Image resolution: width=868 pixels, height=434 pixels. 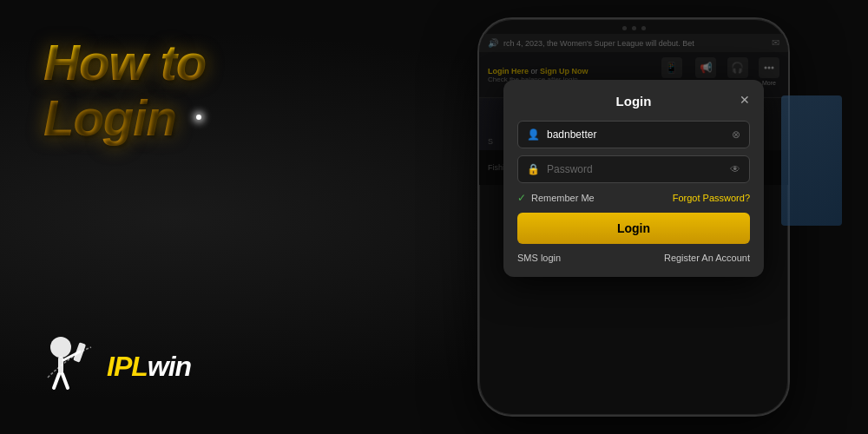 What do you see at coordinates (562, 198) in the screenshot?
I see `remember-me-label: Remember Me` at bounding box center [562, 198].